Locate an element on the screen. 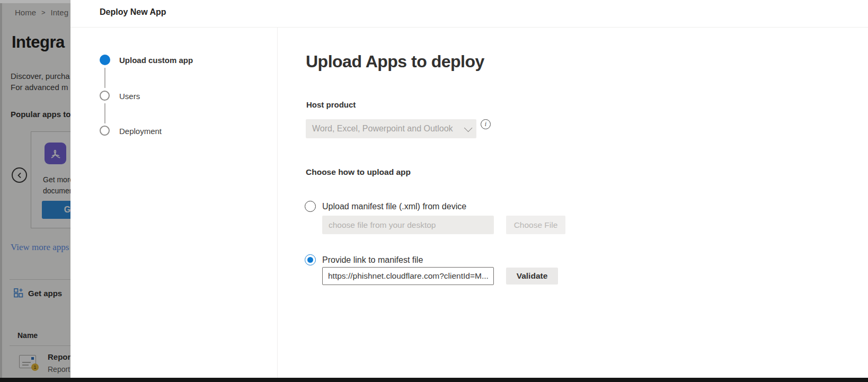  choose-file-button: Choose File is located at coordinates (536, 225).